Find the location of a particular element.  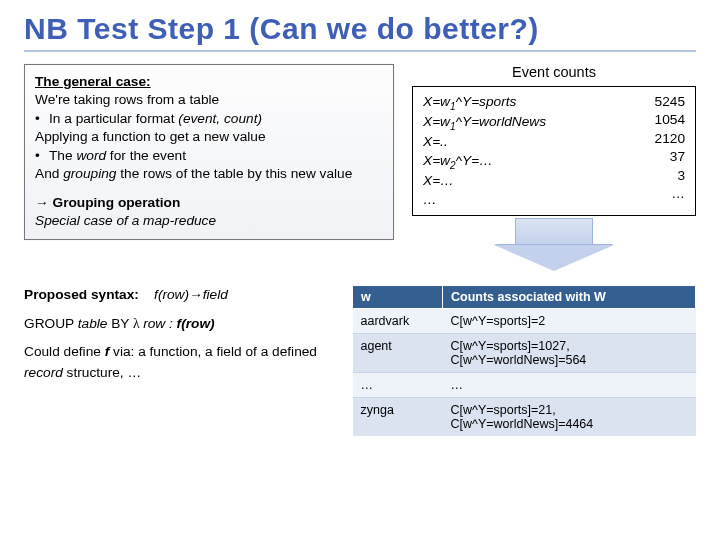

general-case-heading: The general case: is located at coordinates (209, 82).